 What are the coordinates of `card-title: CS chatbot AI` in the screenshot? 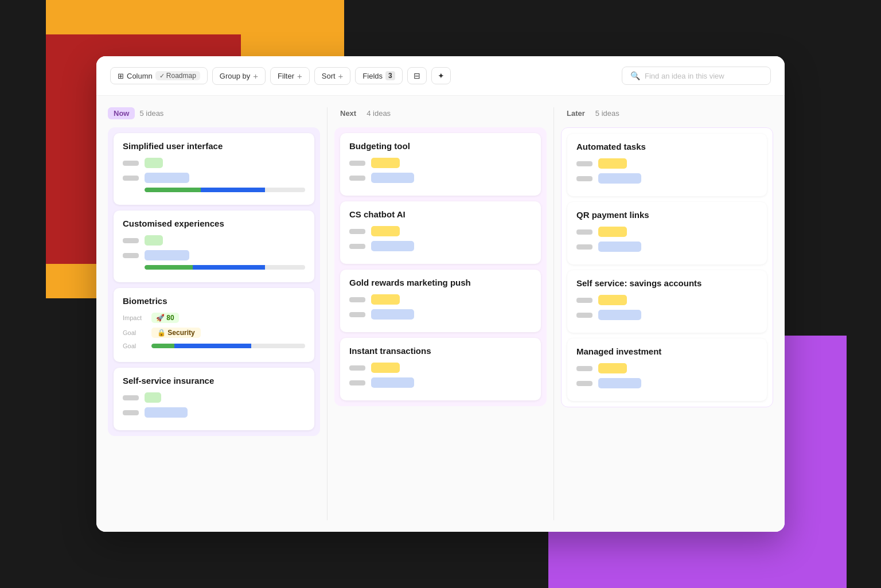 It's located at (440, 215).